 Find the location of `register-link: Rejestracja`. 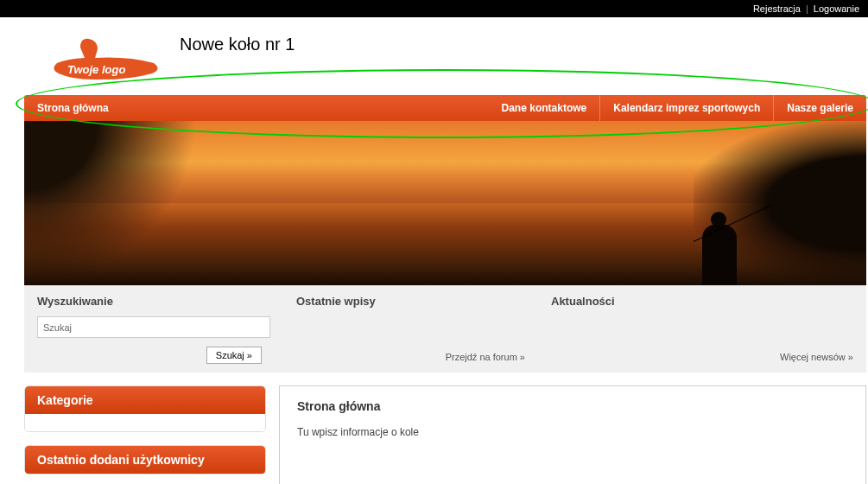

register-link: Rejestracja is located at coordinates (777, 9).